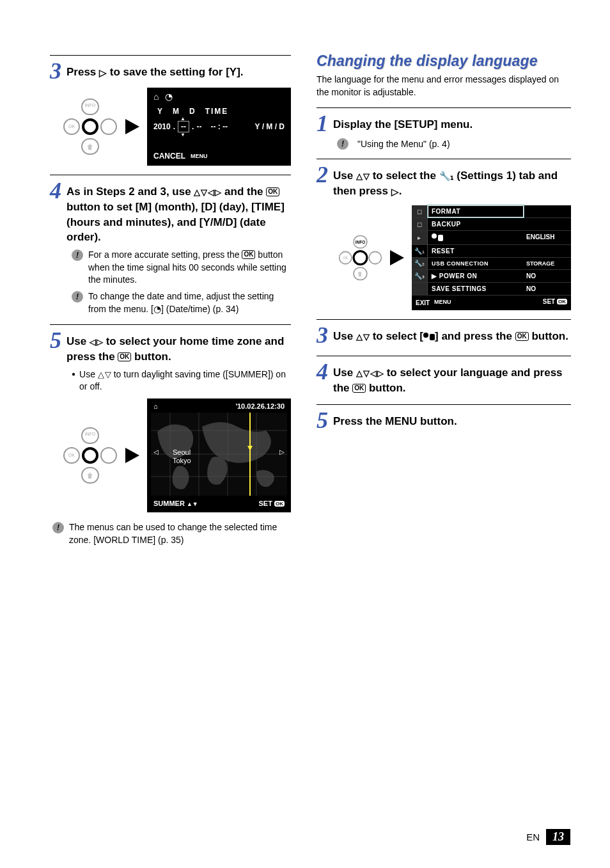 This screenshot has height=868, width=610. I want to click on step-4-right: 4 Use to select your language and press …, so click(444, 378).